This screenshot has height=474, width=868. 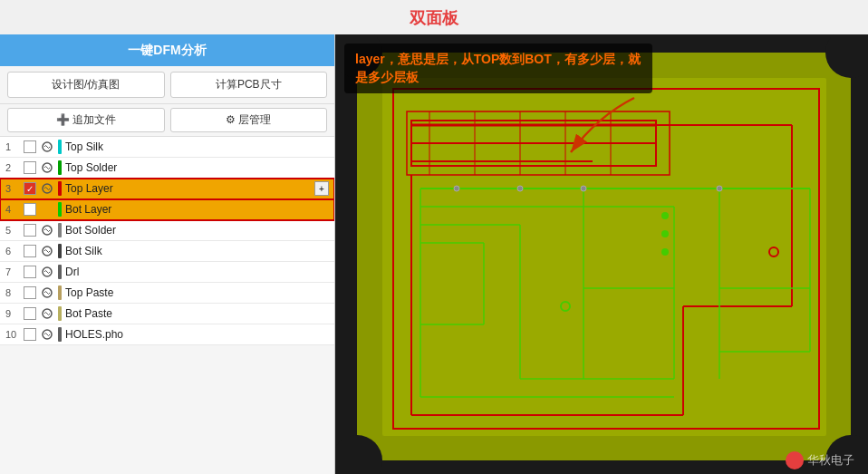 I want to click on layer-num-3: 3, so click(x=13, y=189).